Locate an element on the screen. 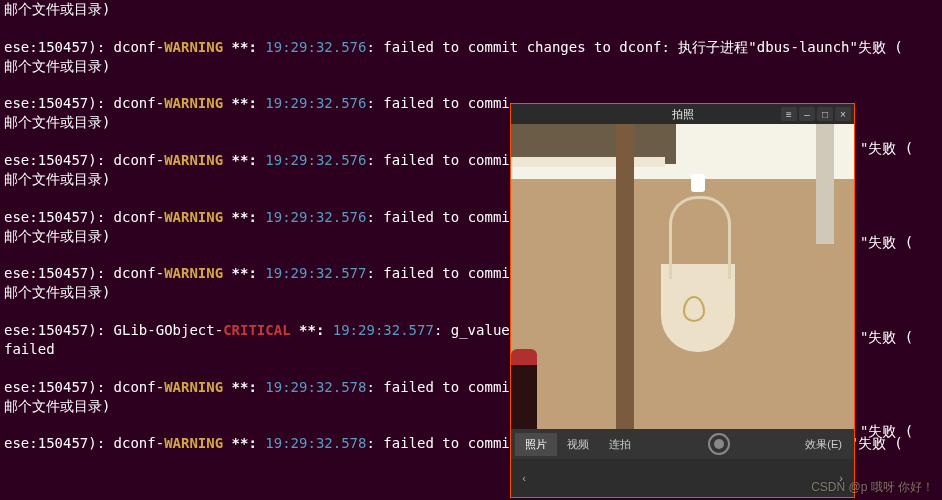 This screenshot has height=500, width=942. minimize-icon: – is located at coordinates (807, 114).